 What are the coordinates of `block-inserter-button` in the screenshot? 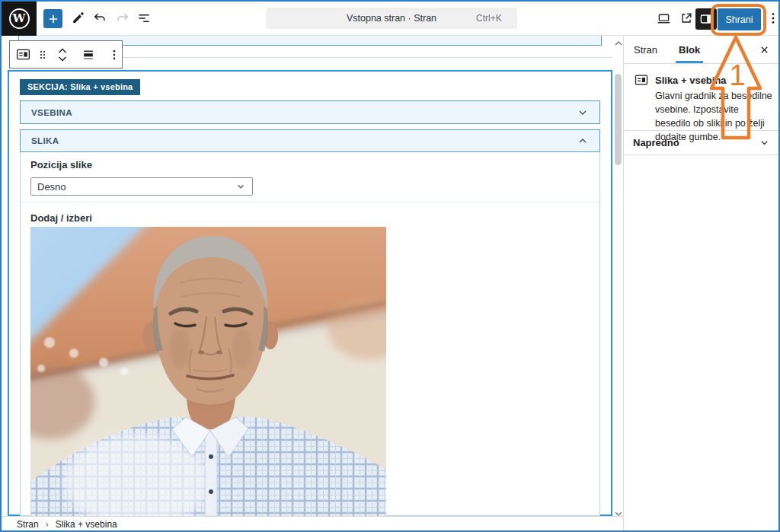 It's located at (53, 18).